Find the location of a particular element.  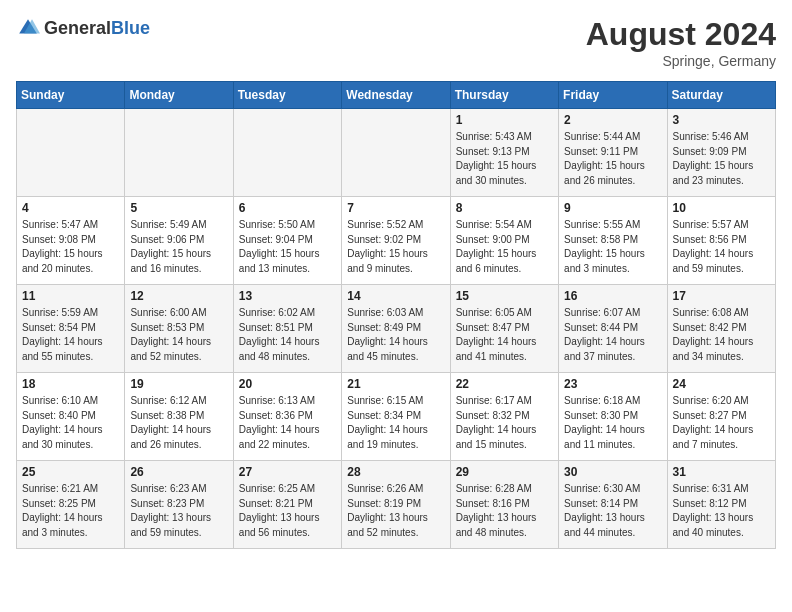

day-number: 2 is located at coordinates (612, 120).